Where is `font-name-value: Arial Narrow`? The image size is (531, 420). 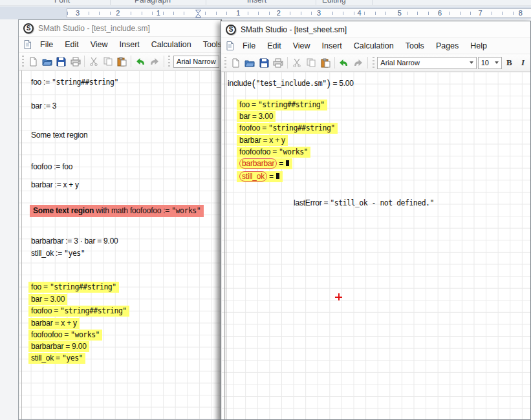
font-name-value: Arial Narrow is located at coordinates (197, 61).